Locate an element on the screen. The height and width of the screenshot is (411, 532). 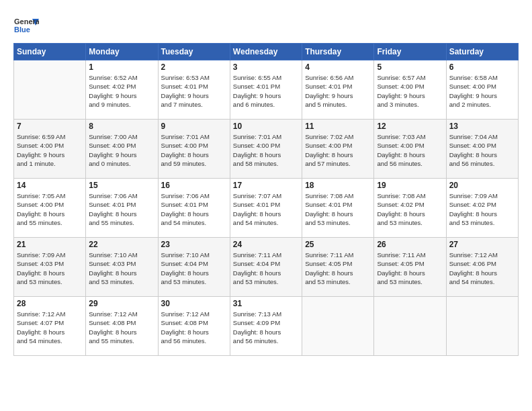
calendar-cell: 10Sunrise: 7:01 AM Sunset: 4:00 PM Dayli… is located at coordinates (266, 149).